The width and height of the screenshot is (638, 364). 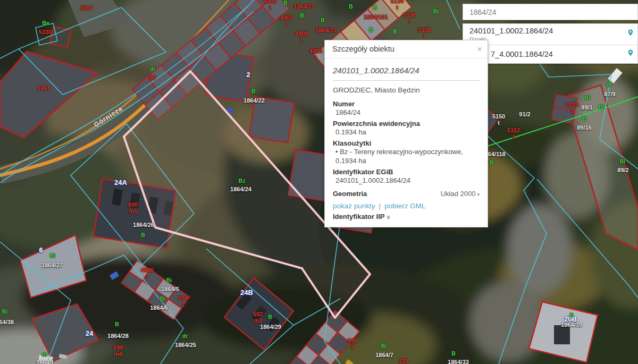 I want to click on popup-body: 240101_1.0002.1864/24 GRODZIEC, Miasto B…, so click(x=406, y=142).